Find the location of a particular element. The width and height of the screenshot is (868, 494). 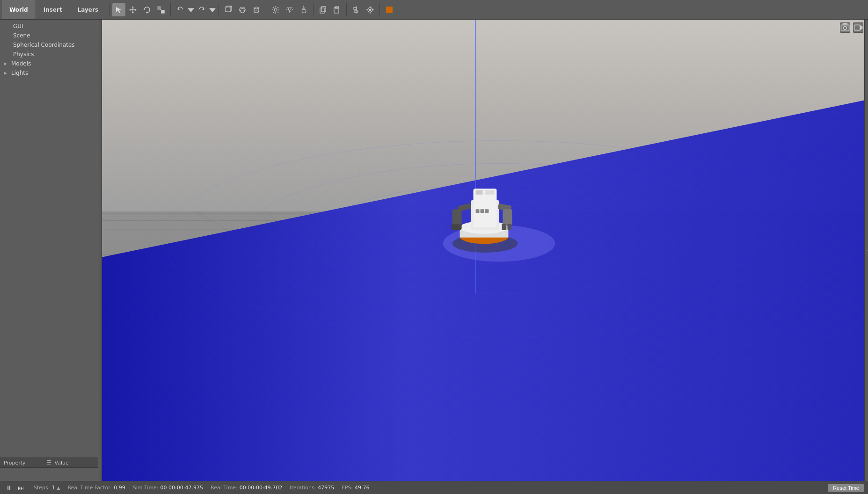

statusbar: ⏸ ⏭ Steps: 1 ▲ Real Time Factor: 0.99 Si… is located at coordinates (434, 487).